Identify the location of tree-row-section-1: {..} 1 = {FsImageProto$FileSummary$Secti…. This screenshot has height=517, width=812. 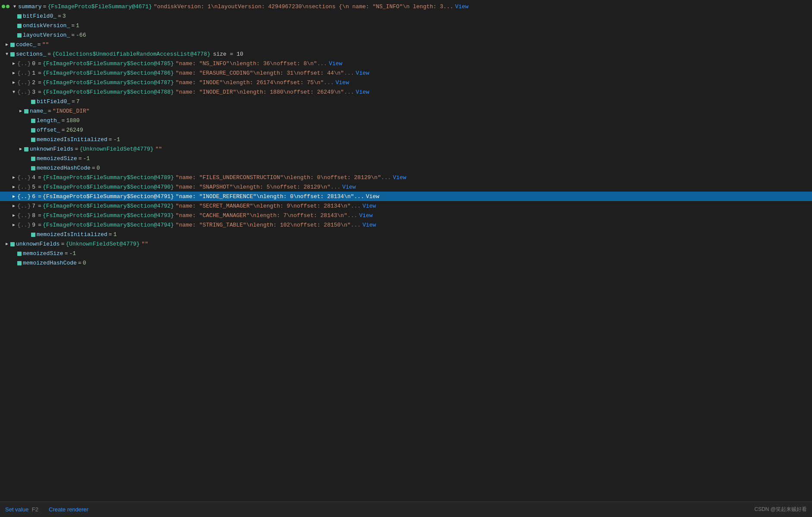
(406, 73).